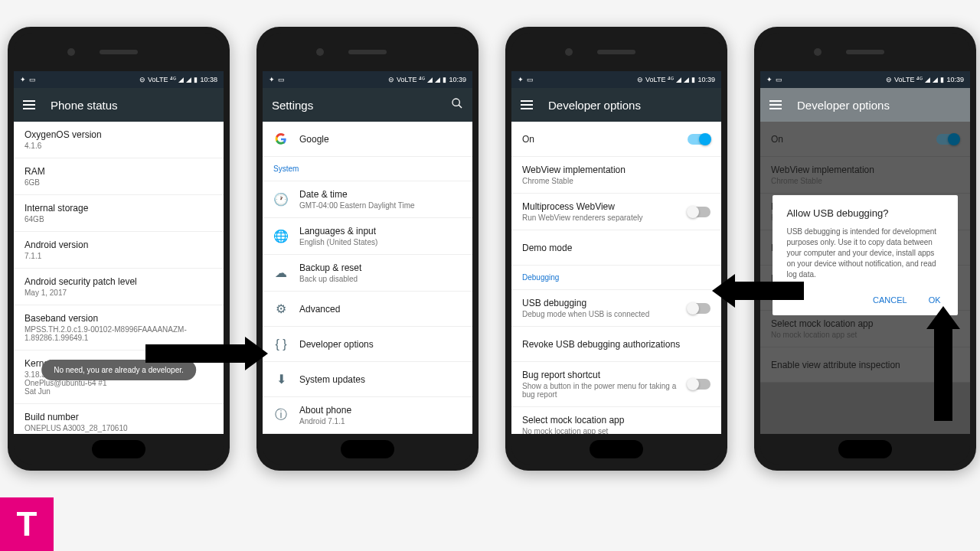 This screenshot has height=551, width=980. What do you see at coordinates (368, 236) in the screenshot?
I see `list-item: 🌐Languages & inputEnglish (United States…` at bounding box center [368, 236].